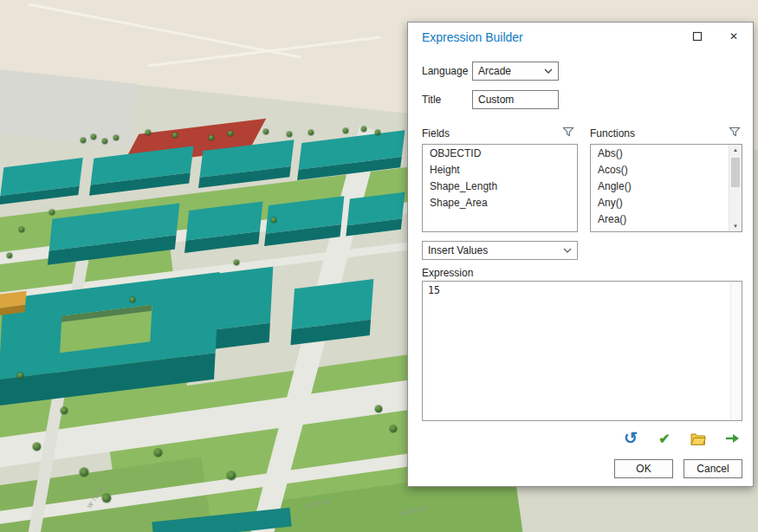 The height and width of the screenshot is (532, 758). I want to click on scroll-up-icon: ▲, so click(735, 150).